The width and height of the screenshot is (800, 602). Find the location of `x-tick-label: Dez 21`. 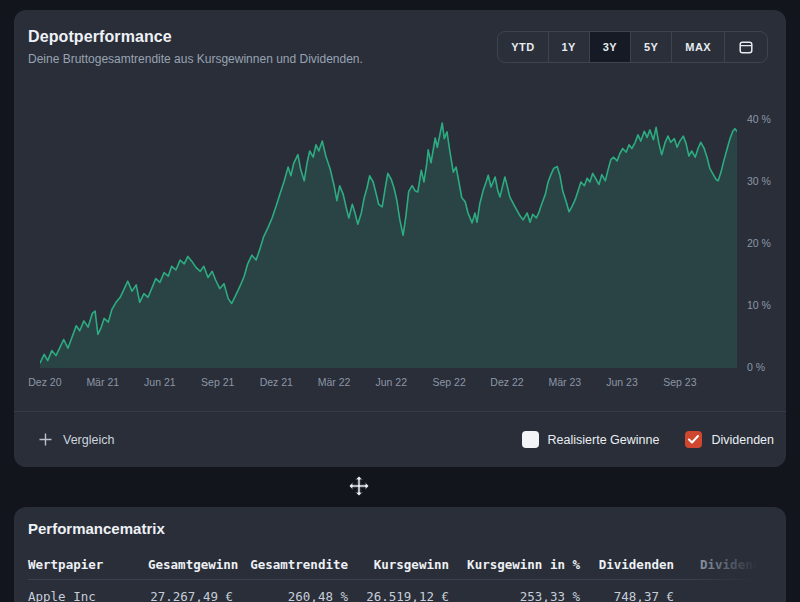

x-tick-label: Dez 21 is located at coordinates (276, 382).